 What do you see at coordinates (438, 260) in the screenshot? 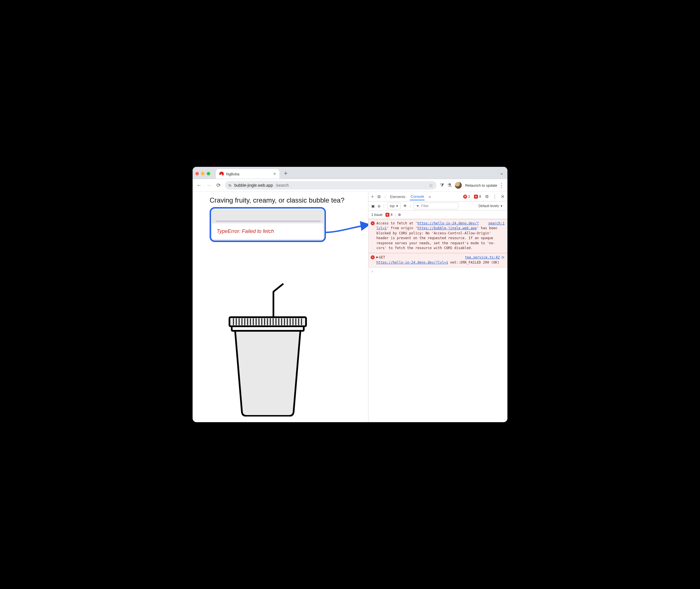
I see `console-error-network: ✕ ⟳ tea.service.ts:42 ▶GET https://hello…` at bounding box center [438, 260].